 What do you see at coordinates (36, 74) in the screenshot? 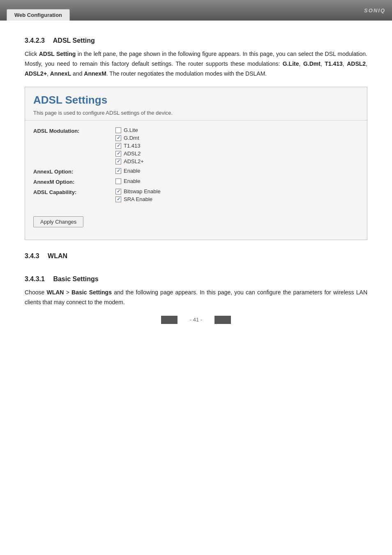
I see `adsl2plus-bold: ADSL2+` at bounding box center [36, 74].